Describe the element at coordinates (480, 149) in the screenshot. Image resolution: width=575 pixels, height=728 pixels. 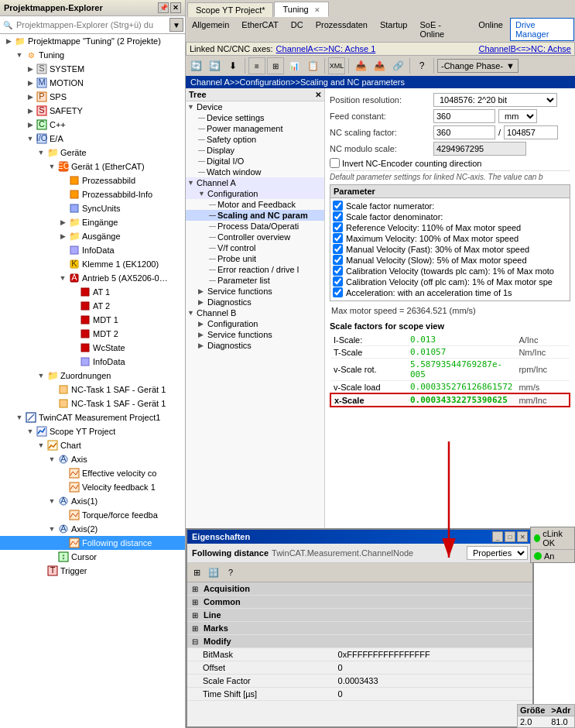
I see `nc-modulo-input` at that location.